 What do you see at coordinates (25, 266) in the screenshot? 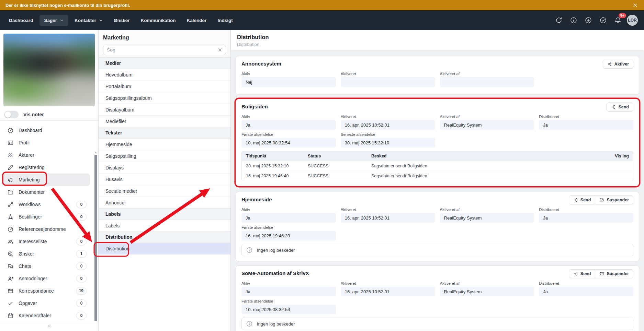
I see `sidebar-item-label: Chats` at bounding box center [25, 266].